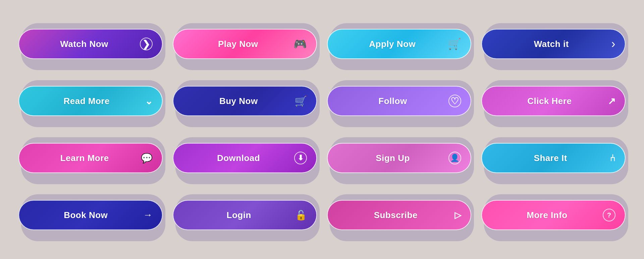  What do you see at coordinates (392, 44) in the screenshot?
I see `apply-now-label: Apply Now` at bounding box center [392, 44].